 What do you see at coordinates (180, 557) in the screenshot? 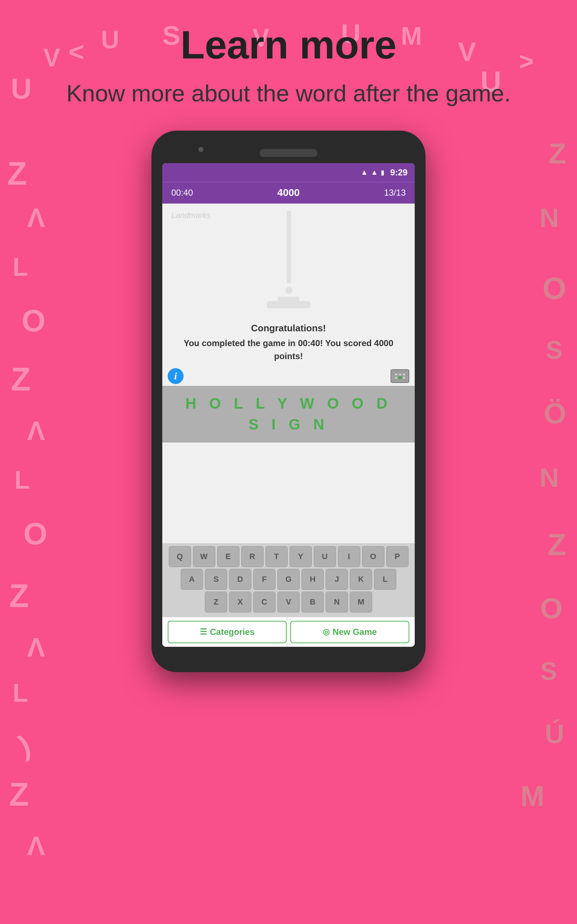
I see `key-q: Q` at bounding box center [180, 557].